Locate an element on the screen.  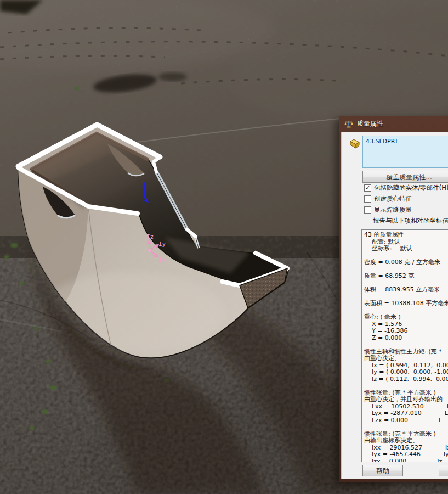
results-line: 密度 = 0.008 克 / 立方毫米 is located at coordinates (406, 262).